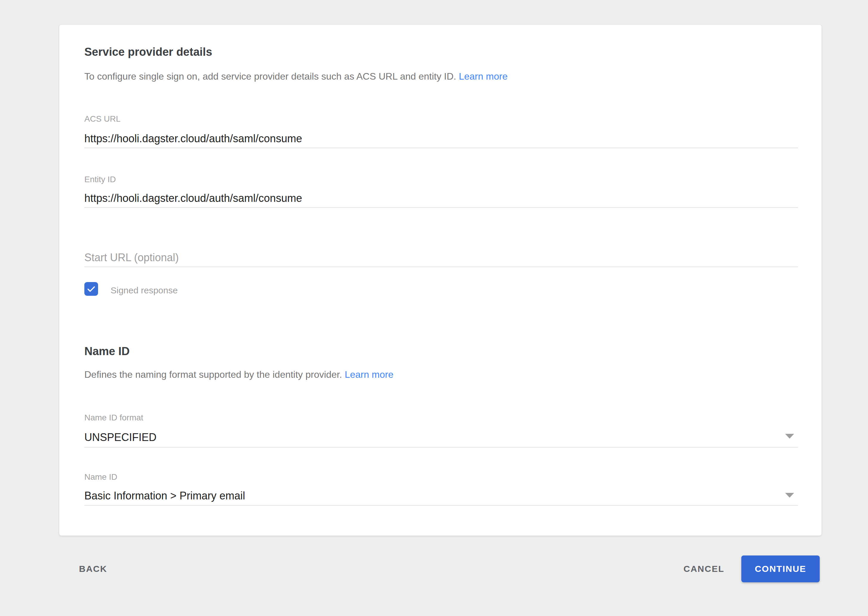  I want to click on name-id-section-title: Name ID, so click(107, 351).